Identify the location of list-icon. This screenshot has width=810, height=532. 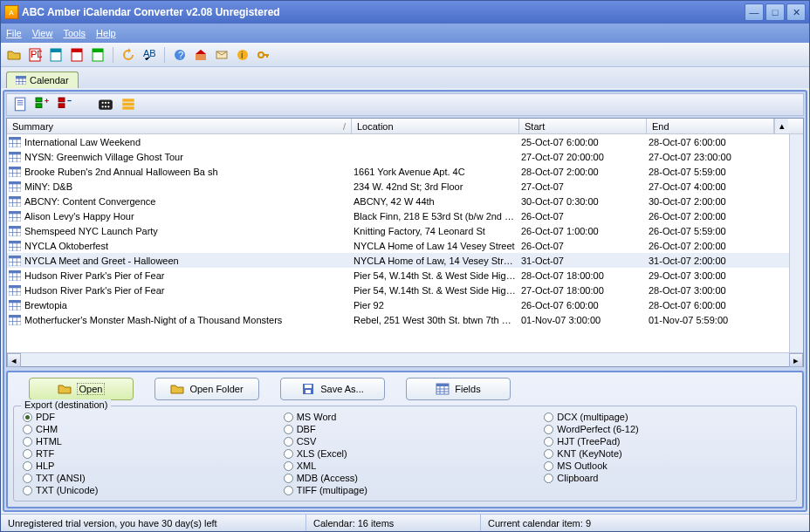
(128, 105).